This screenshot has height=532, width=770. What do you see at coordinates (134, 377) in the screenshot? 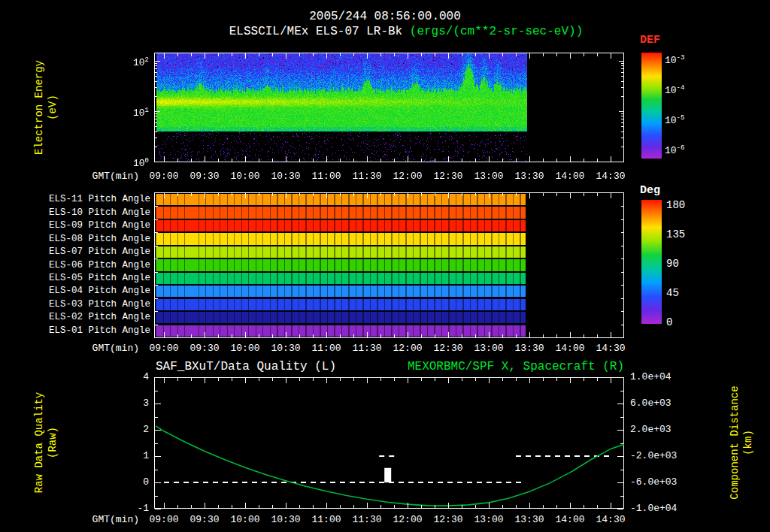
I see `quality-tick-label: 4` at bounding box center [134, 377].